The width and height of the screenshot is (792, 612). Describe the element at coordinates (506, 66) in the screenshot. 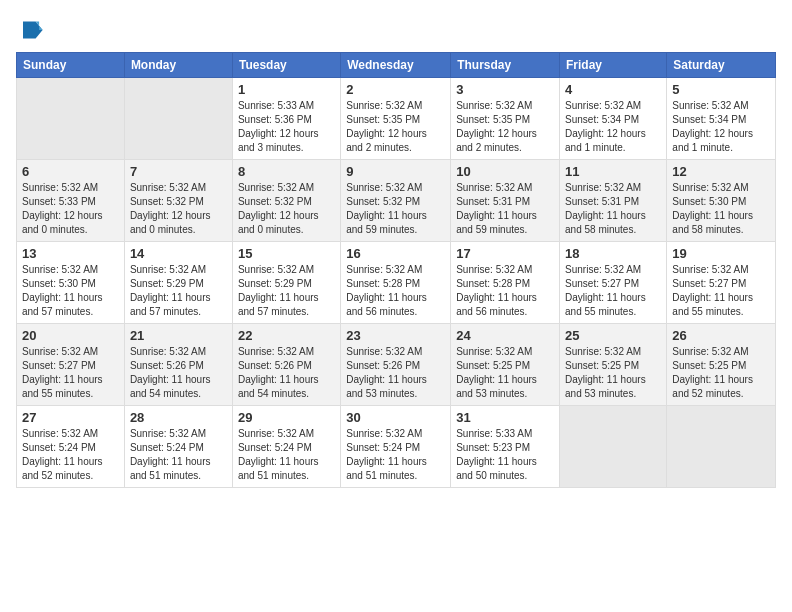

I see `header-thursday: Thursday` at that location.